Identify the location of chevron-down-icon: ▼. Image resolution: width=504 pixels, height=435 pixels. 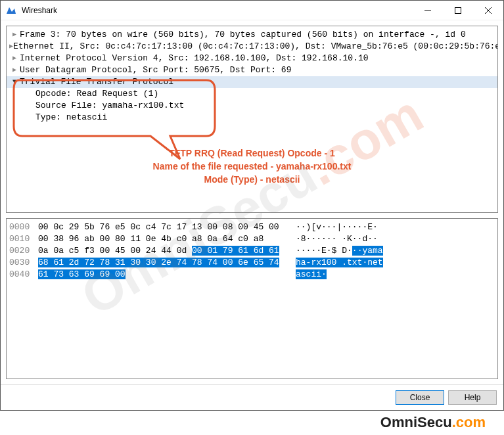
(14, 82).